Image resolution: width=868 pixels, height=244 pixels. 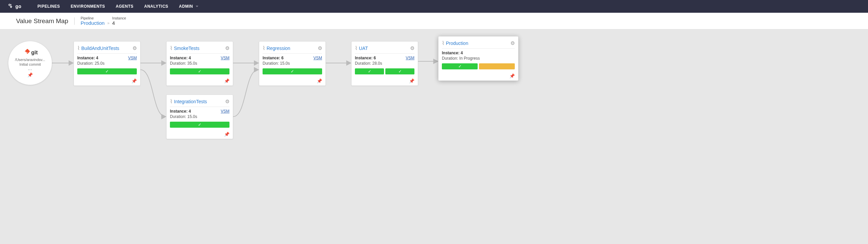 I want to click on pipeline-title-link: Regression, so click(x=278, y=48).